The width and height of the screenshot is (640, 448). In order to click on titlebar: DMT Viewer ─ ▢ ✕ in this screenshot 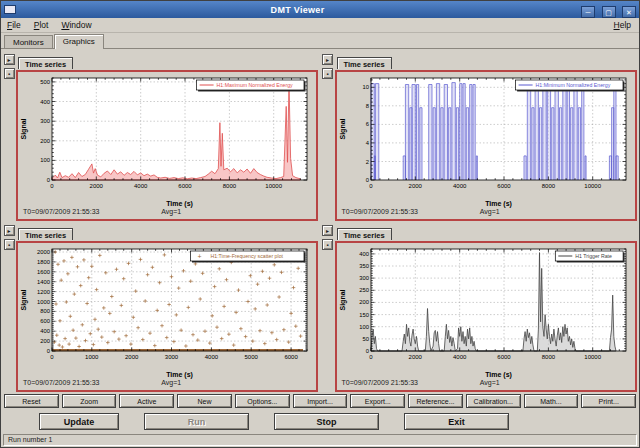, I will do `click(320, 10)`.